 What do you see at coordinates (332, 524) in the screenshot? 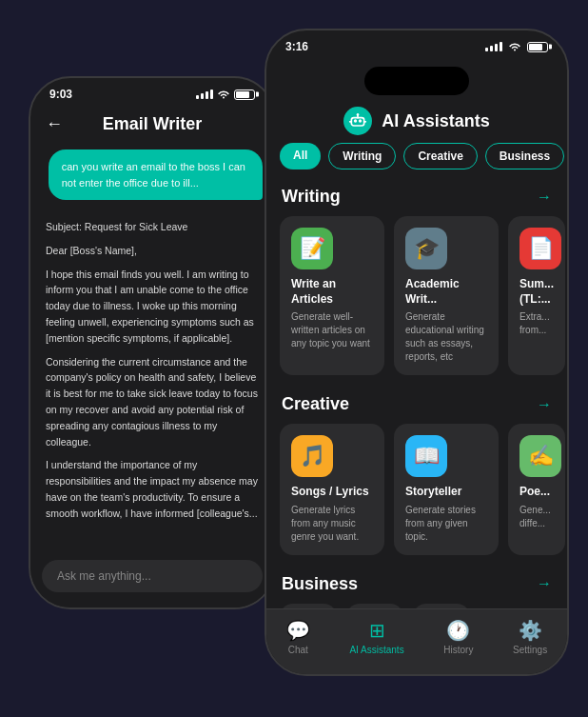
I see `card-desc-songs: Generate lyrics from any music genre you…` at bounding box center [332, 524].